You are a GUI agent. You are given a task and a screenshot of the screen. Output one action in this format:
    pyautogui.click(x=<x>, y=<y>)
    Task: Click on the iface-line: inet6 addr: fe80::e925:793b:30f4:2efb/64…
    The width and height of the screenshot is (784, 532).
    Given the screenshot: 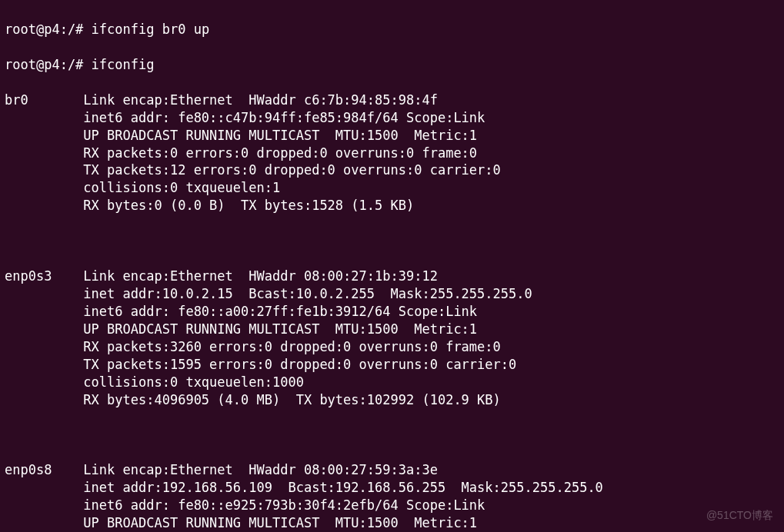 What is the action you would take?
    pyautogui.click(x=284, y=505)
    